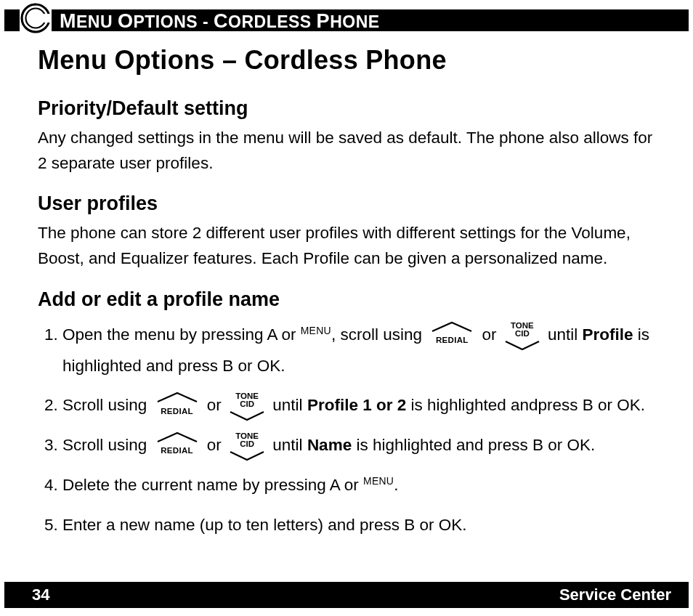 The width and height of the screenshot is (693, 616). I want to click on profile12-bold: Profile 1 or 2, so click(357, 405).